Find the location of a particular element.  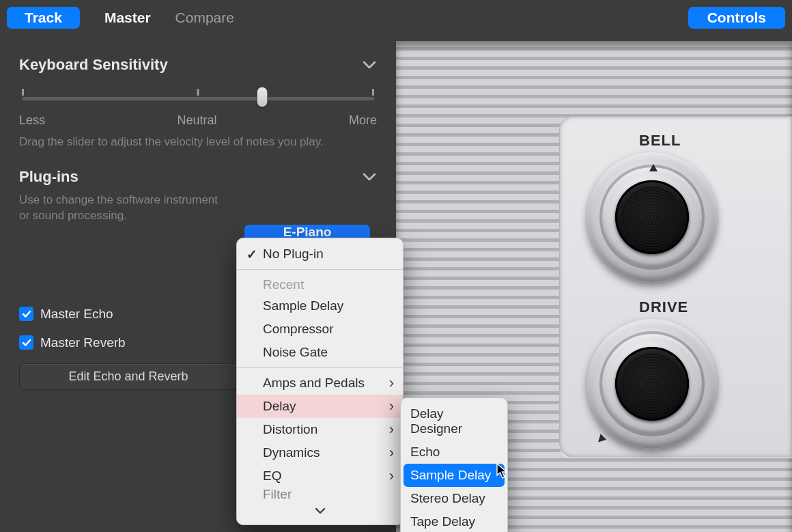

section-keyboard-sensitivity: Keyboard Sensitivity is located at coordinates (198, 65).